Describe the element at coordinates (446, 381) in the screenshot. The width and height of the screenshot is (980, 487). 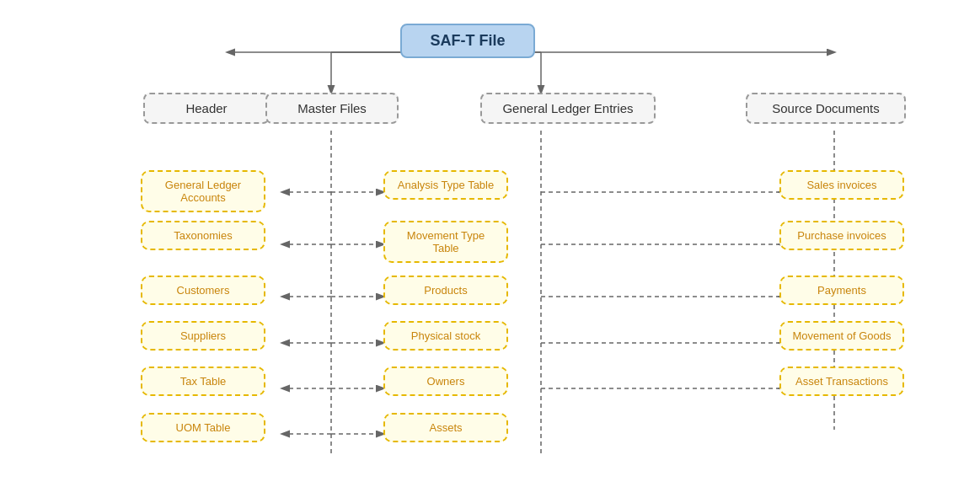
I see `node-owners: Owners` at that location.